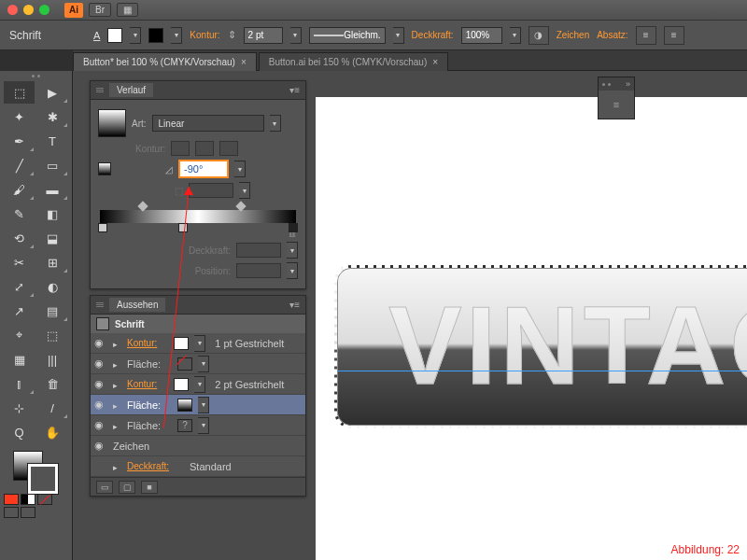 Image resolution: width=747 pixels, height=560 pixels. Describe the element at coordinates (19, 359) in the screenshot. I see `tool-22: ▦` at that location.